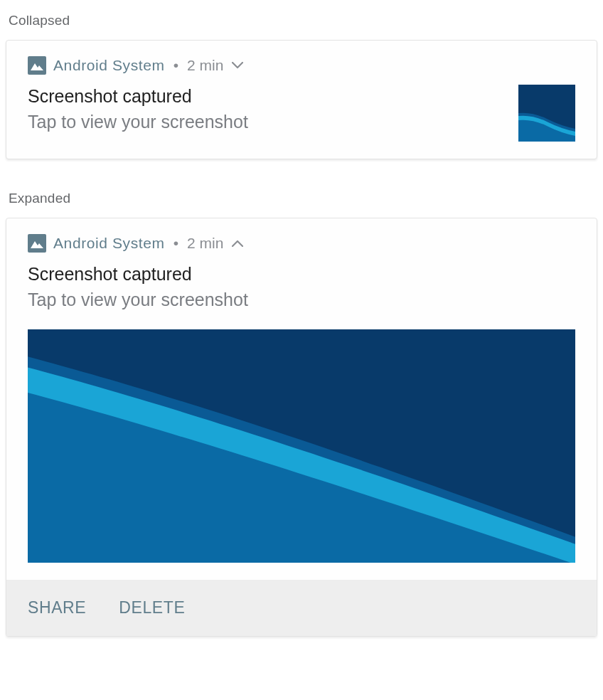  Describe the element at coordinates (238, 65) in the screenshot. I see `chevron-down-icon` at that location.